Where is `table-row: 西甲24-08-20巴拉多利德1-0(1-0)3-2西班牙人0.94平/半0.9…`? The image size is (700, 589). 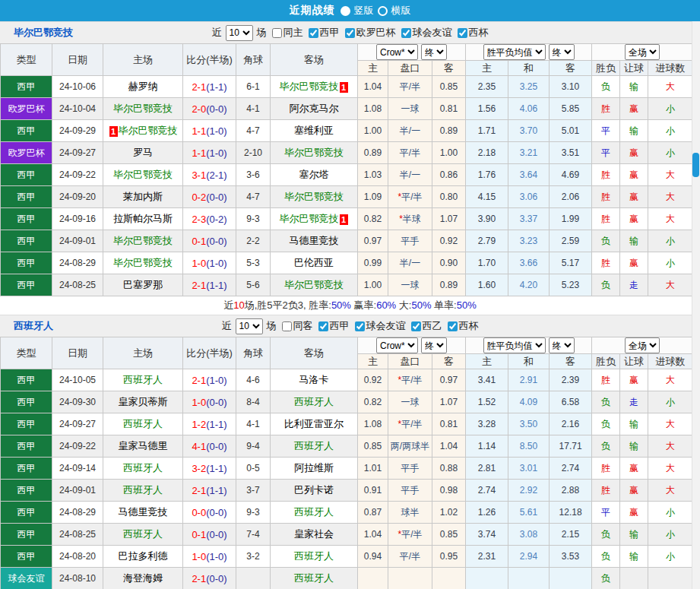
table-row: 西甲24-08-20巴拉多利德1-0(1-0)3-2西班牙人0.94平/半0.9… is located at coordinates (347, 556).